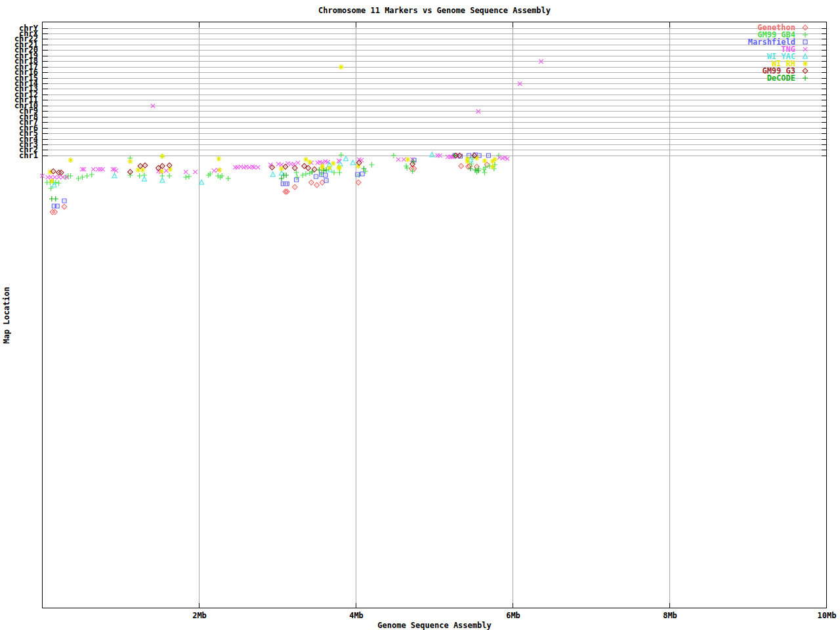  What do you see at coordinates (356, 616) in the screenshot?
I see `x-tick-label-4Mb: 4Mb` at bounding box center [356, 616].